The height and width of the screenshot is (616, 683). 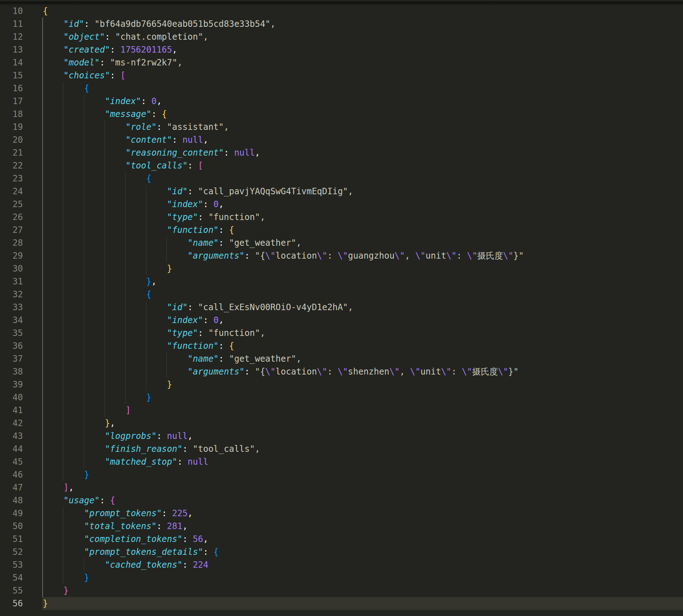 What do you see at coordinates (342, 385) in the screenshot?
I see `code-line: 39 }` at bounding box center [342, 385].